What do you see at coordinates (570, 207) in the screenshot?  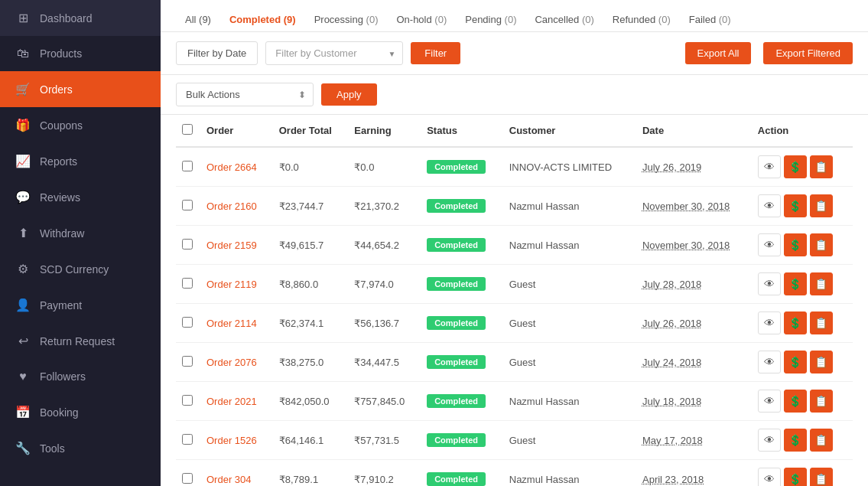 I see `customer-2160: Nazmul Hassan` at bounding box center [570, 207].